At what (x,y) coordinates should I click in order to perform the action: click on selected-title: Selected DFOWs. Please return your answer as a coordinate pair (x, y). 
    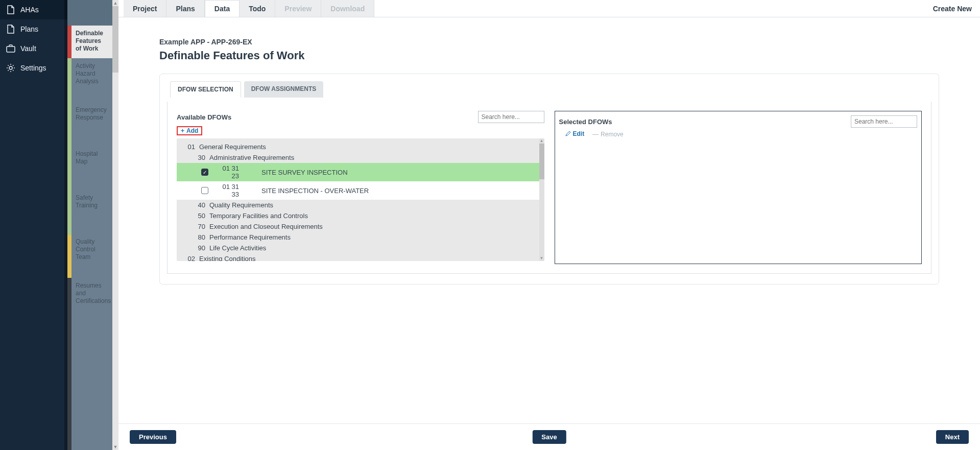
    Looking at the image, I should click on (586, 122).